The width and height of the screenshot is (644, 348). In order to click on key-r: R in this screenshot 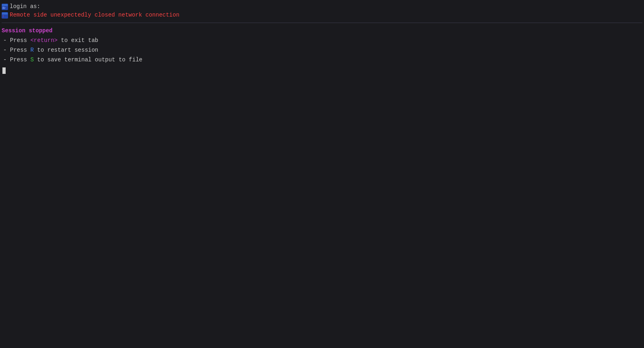, I will do `click(32, 50)`.